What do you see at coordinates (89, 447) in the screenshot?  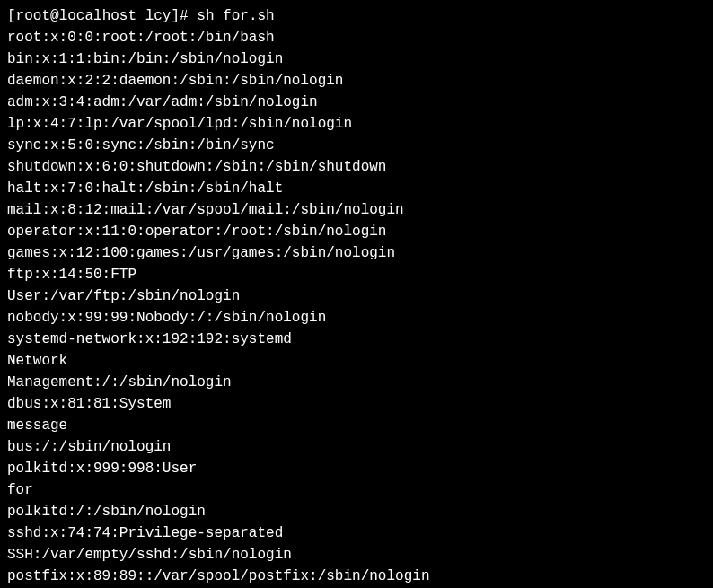 I see `output-line: bus:/:/sbin/nologin` at bounding box center [89, 447].